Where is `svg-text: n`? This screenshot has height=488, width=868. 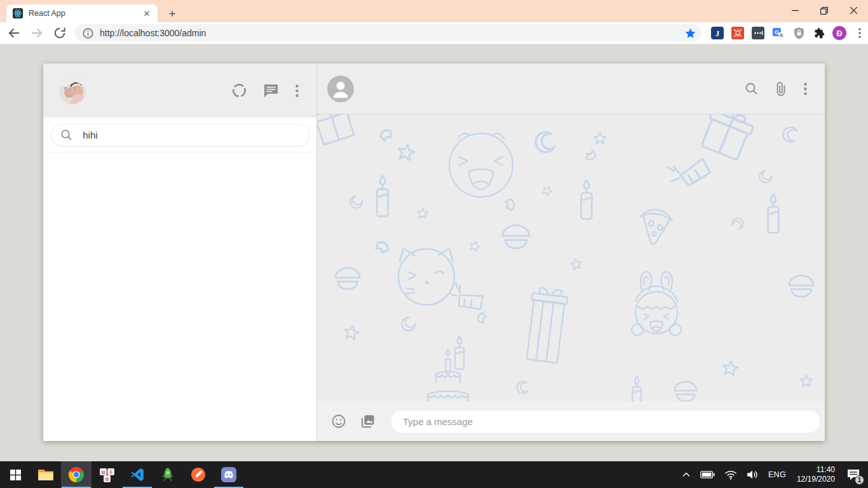
svg-text: n is located at coordinates (107, 479).